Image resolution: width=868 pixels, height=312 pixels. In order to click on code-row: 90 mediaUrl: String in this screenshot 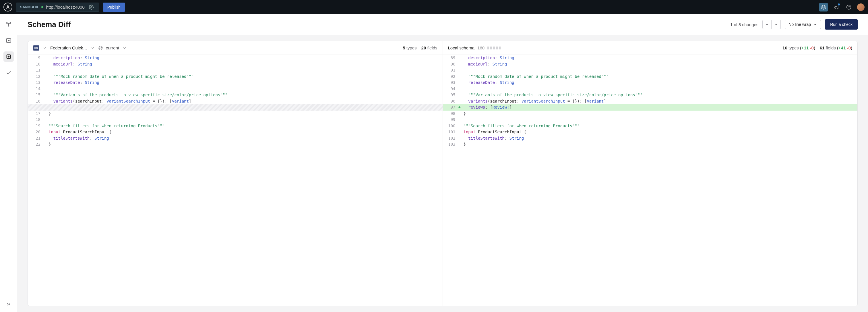, I will do `click(650, 64)`.